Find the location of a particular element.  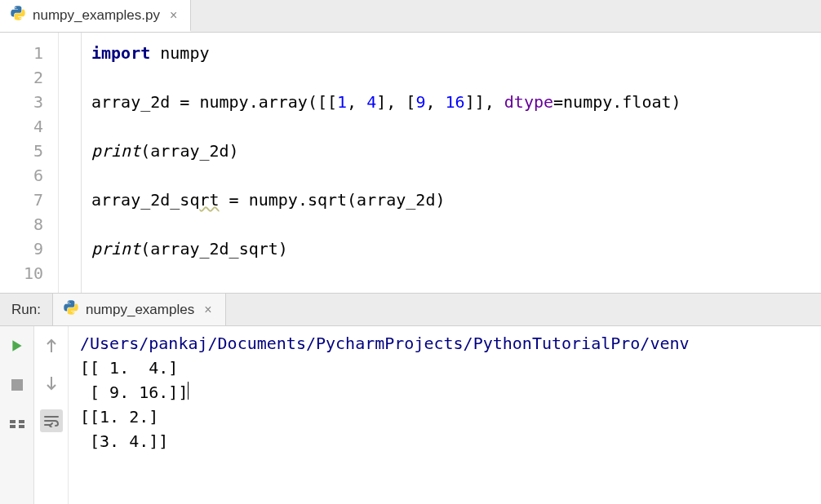

cursor-icon is located at coordinates (188, 391).